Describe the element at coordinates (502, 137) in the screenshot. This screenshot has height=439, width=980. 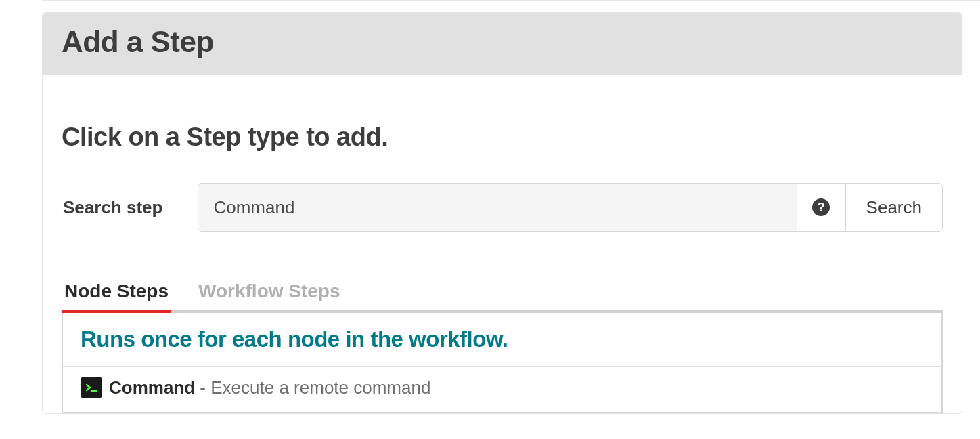
I see `subtitle: Click on a Step type to add.` at that location.